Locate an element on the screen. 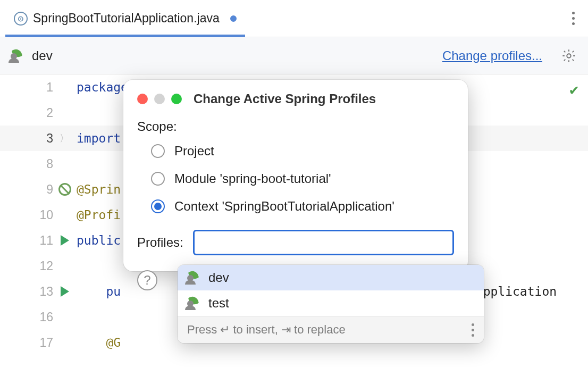 This screenshot has height=367, width=588. profiles-label: Profiles: is located at coordinates (161, 243).